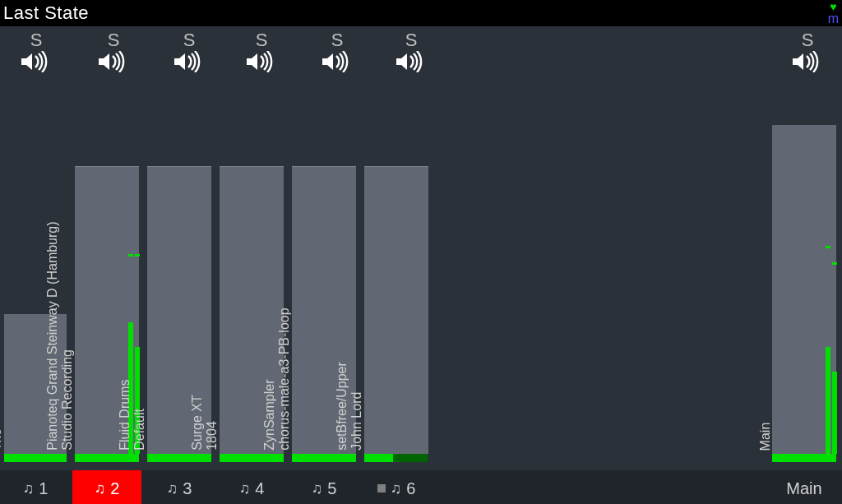  What do you see at coordinates (206, 423) in the screenshot?
I see `channel-label: Surge XT1804` at bounding box center [206, 423].